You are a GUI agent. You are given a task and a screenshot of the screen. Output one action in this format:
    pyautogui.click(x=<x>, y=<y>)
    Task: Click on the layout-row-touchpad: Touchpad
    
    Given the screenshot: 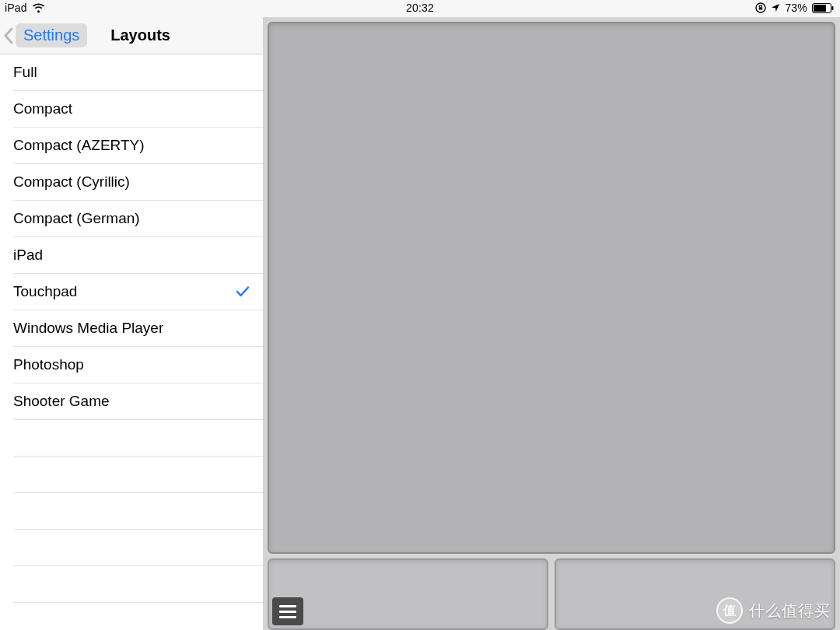 What is the action you would take?
    pyautogui.click(x=138, y=292)
    